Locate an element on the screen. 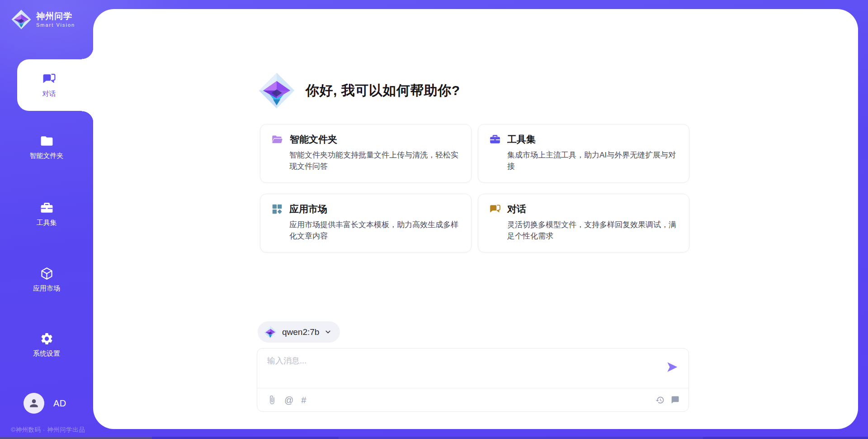  brand-subtitle: Smart Vision is located at coordinates (56, 25).